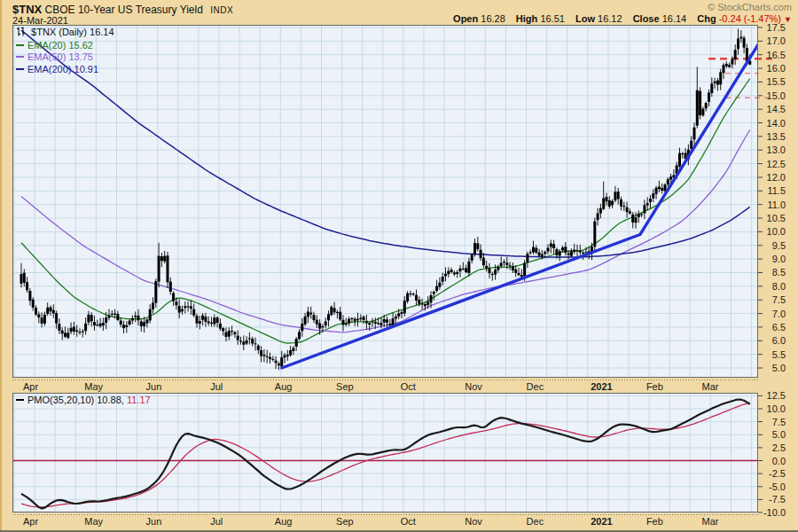  I want to click on main-x-axis-label: Nov, so click(473, 387).